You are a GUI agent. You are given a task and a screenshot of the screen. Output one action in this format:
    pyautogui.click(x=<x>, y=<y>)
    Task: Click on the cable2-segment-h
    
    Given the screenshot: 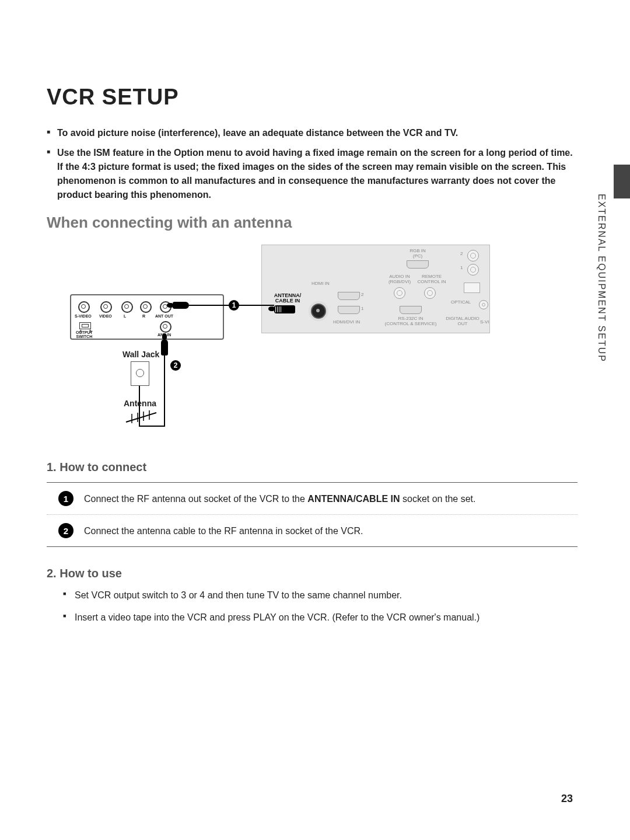 What is the action you would take?
    pyautogui.click(x=152, y=426)
    